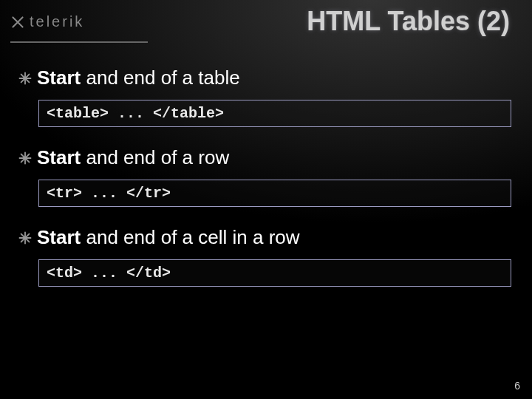 The width and height of the screenshot is (532, 399). I want to click on bullet-item: Start and end of a row, so click(266, 158).